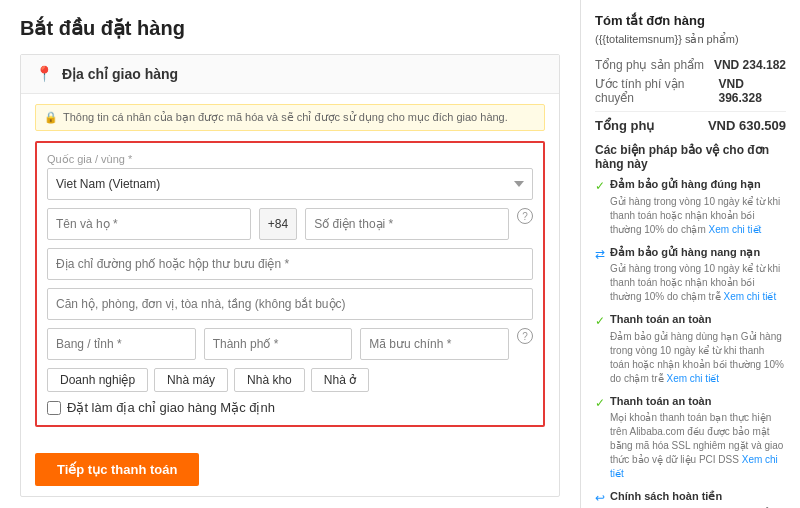 The height and width of the screenshot is (508, 800). Describe the element at coordinates (698, 358) in the screenshot. I see `protection-desc-2: Đảm bảo gửi hàng dùng hạn Gửi hàng trong…` at that location.